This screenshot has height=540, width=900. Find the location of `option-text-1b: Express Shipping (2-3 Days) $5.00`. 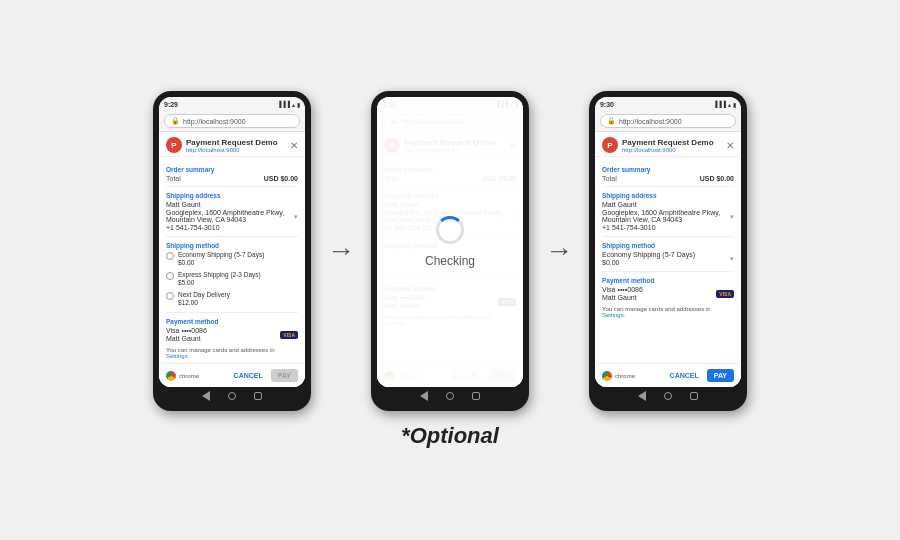

option-text-1b: Express Shipping (2-3 Days) $5.00 is located at coordinates (220, 280).